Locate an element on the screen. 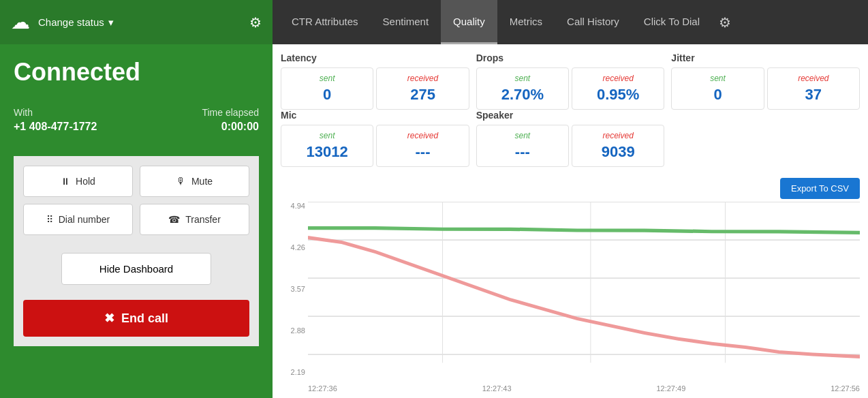 The height and width of the screenshot is (398, 868). jitter-received-value: 37 is located at coordinates (813, 95).